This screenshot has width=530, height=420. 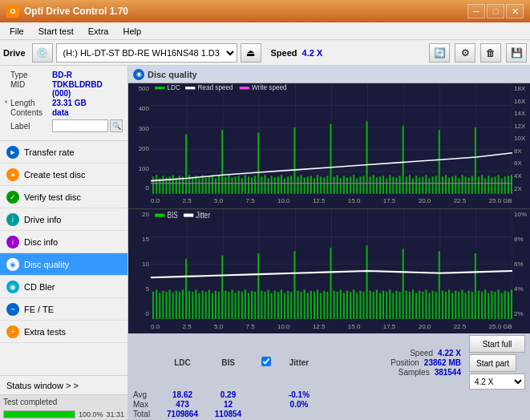 What do you see at coordinates (64, 197) in the screenshot?
I see `sidebar-item-verify-test-disc: ✓ Verify test disc` at bounding box center [64, 197].